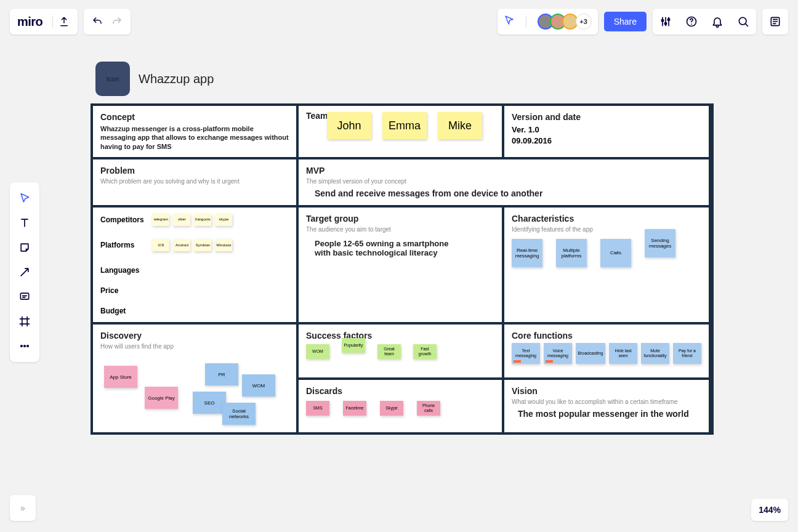 The width and height of the screenshot is (798, 532). Describe the element at coordinates (405, 79) in the screenshot. I see `board-header: Icon Whazzup app` at that location.